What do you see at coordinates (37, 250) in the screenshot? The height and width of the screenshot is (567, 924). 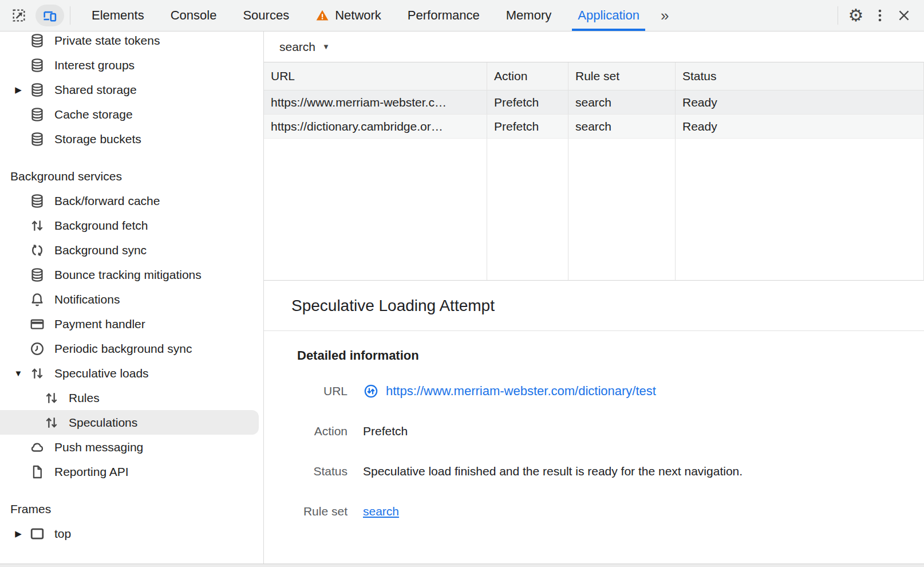 I see `sync-icon` at bounding box center [37, 250].